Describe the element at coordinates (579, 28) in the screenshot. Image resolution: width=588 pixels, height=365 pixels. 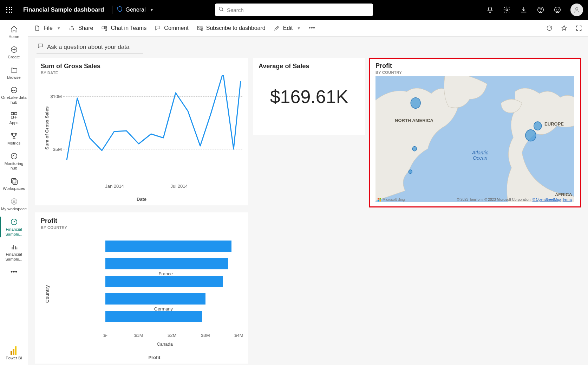
I see `fullscreen-icon` at that location.